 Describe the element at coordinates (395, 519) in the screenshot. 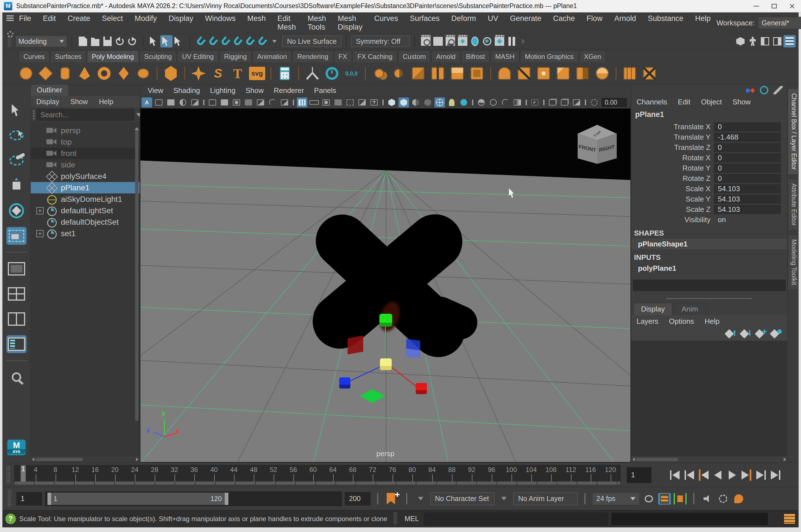

I see `section-grip` at that location.